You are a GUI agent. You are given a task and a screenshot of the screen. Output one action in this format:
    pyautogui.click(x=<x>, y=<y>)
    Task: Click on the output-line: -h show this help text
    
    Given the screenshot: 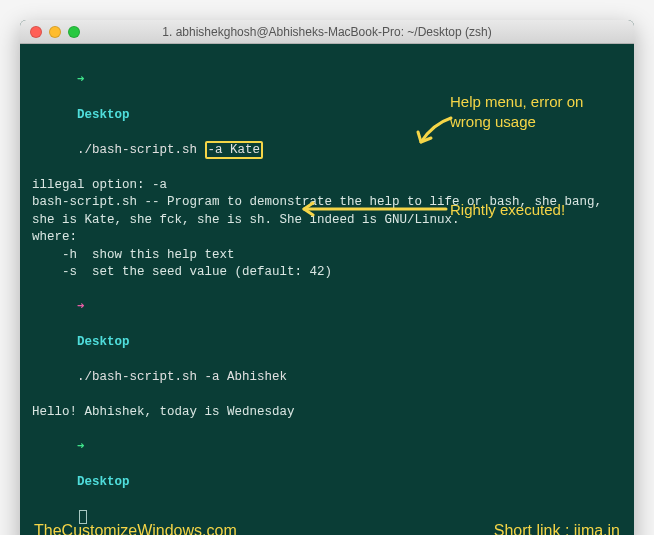 What is the action you would take?
    pyautogui.click(x=327, y=256)
    